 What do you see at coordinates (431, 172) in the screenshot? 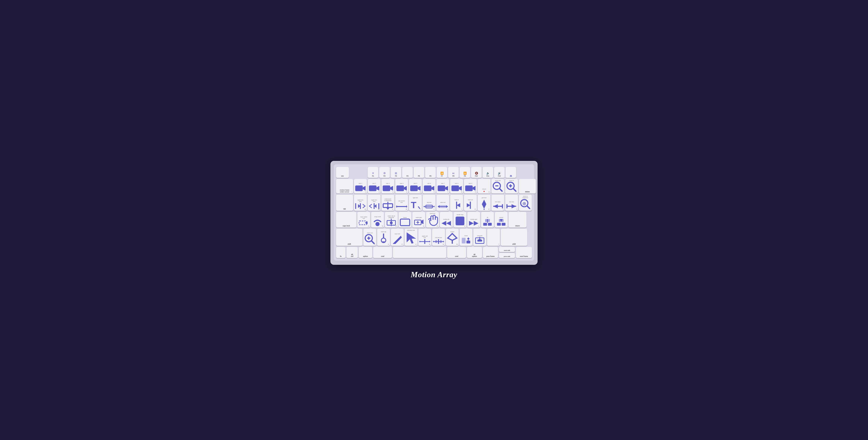
I see `key-f6: F6` at bounding box center [431, 172].